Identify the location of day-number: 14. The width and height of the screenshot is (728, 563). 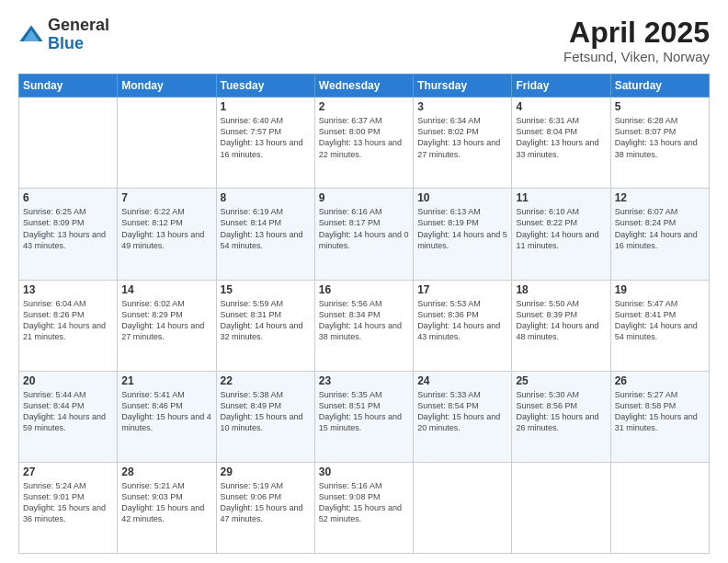
(166, 290).